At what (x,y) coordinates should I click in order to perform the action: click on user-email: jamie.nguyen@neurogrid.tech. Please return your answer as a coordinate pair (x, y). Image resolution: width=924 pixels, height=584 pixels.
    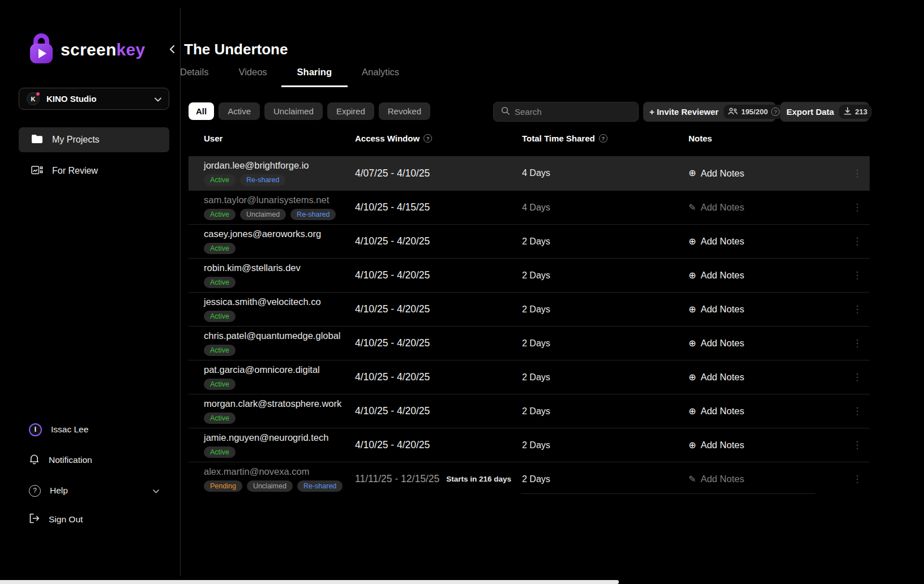
    Looking at the image, I should click on (280, 438).